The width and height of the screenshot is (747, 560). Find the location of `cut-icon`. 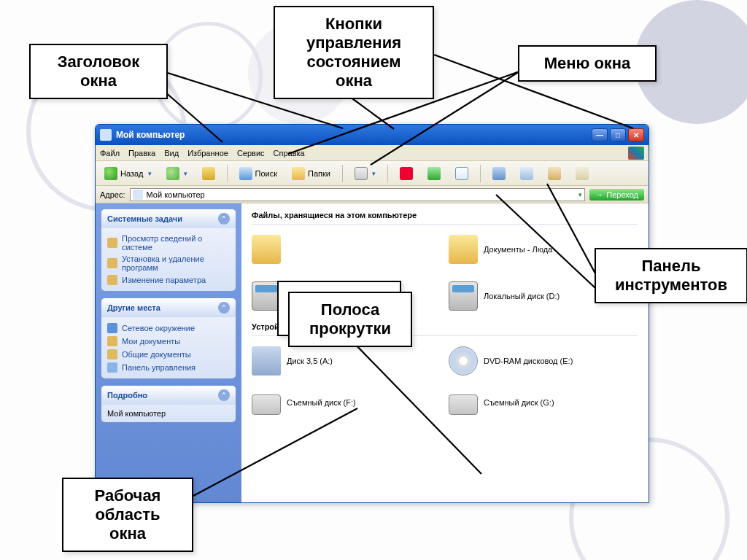

cut-icon is located at coordinates (499, 174).